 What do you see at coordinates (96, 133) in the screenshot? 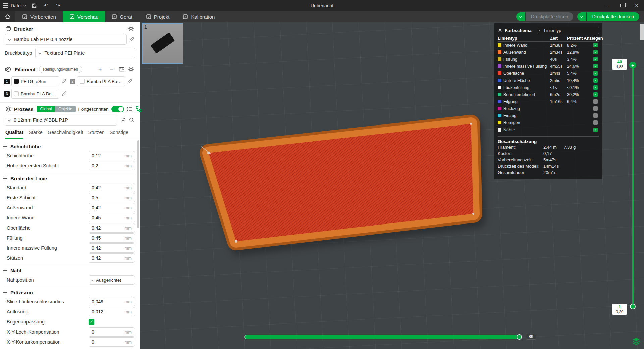
I see `process-tab: Stützen` at bounding box center [96, 133].